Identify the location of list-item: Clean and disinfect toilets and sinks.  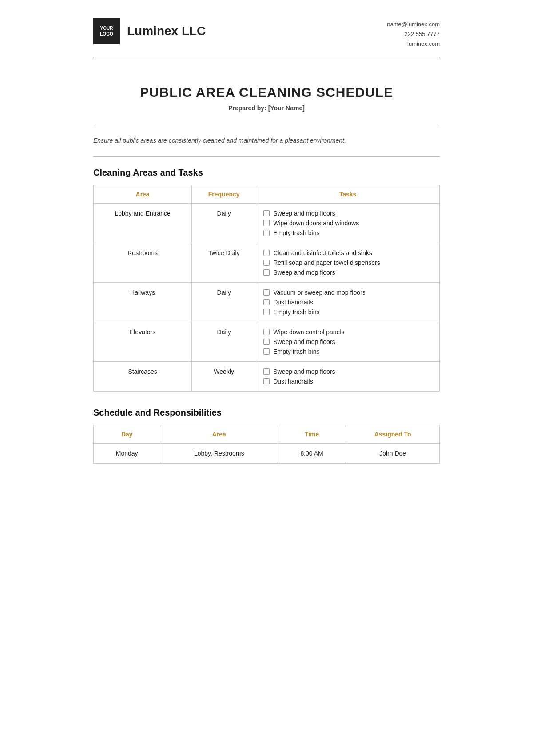
(348, 253).